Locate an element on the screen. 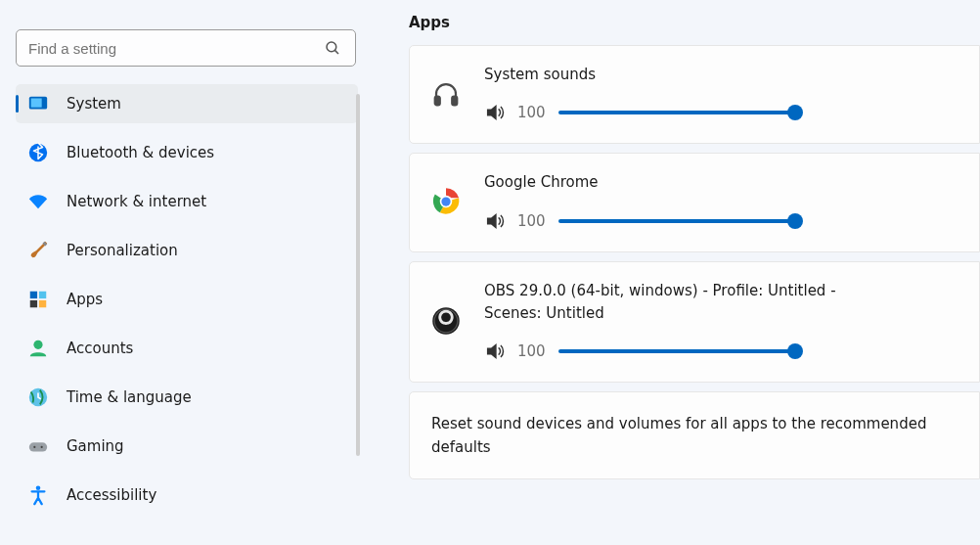 Image resolution: width=980 pixels, height=545 pixels. accessibility-icon is located at coordinates (38, 495).